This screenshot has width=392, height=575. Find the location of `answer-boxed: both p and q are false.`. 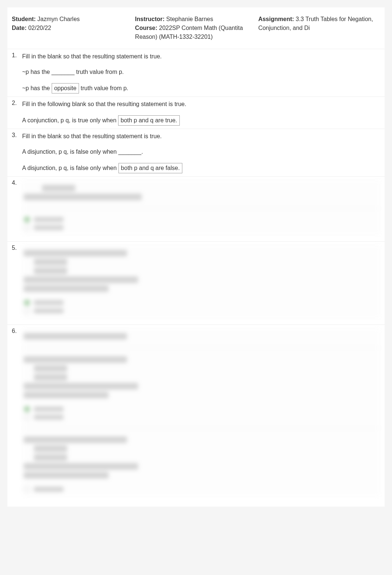

answer-boxed: both p and q are false. is located at coordinates (151, 168).